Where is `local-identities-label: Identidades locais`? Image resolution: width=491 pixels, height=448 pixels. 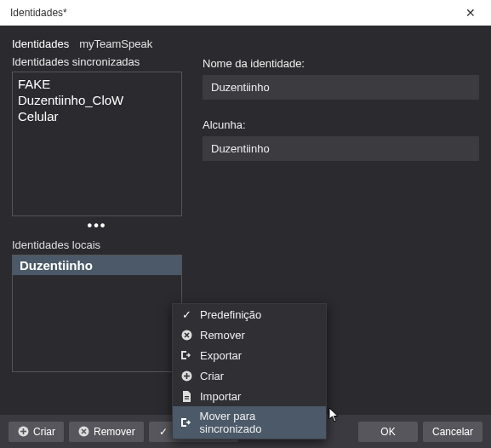
local-identities-label: Identidades locais is located at coordinates (97, 245).